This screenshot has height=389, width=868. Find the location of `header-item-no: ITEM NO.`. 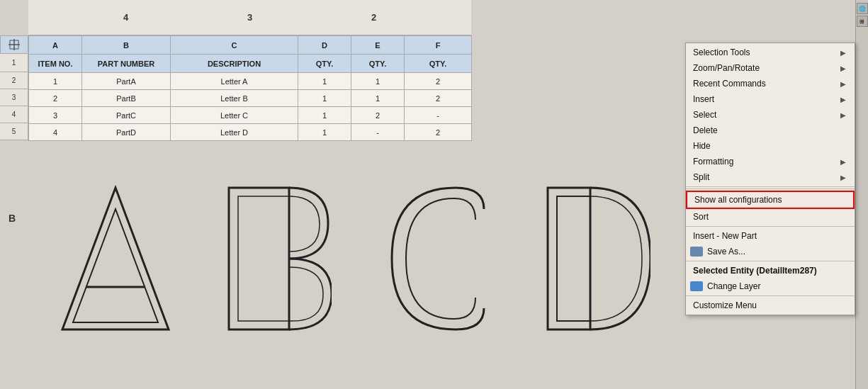

header-item-no: ITEM NO. is located at coordinates (55, 64).